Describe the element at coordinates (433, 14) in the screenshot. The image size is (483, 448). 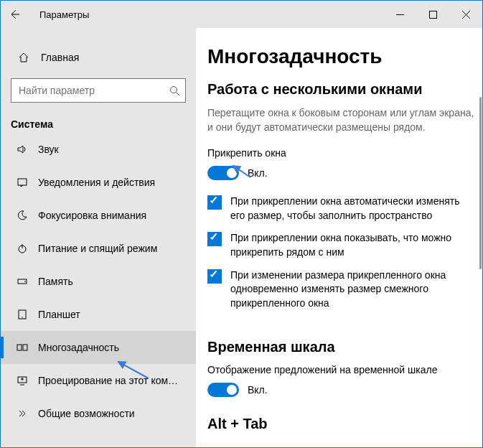
I see `window-controls` at that location.